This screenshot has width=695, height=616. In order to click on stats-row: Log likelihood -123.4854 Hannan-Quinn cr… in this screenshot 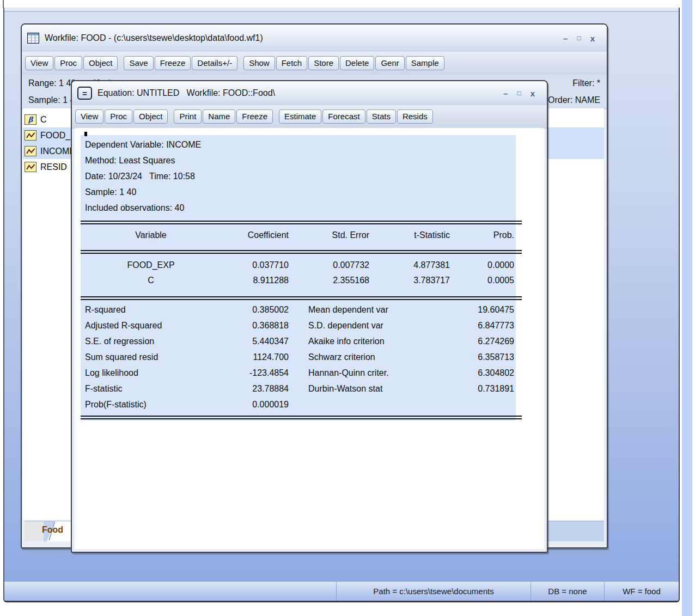, I will do `click(297, 373)`.